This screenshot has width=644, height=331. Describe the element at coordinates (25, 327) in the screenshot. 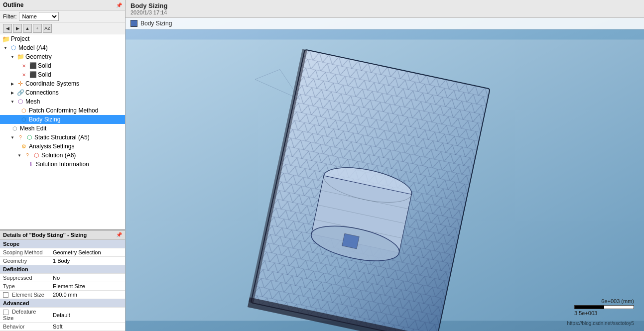

I see `behavior-label: Behavior` at that location.